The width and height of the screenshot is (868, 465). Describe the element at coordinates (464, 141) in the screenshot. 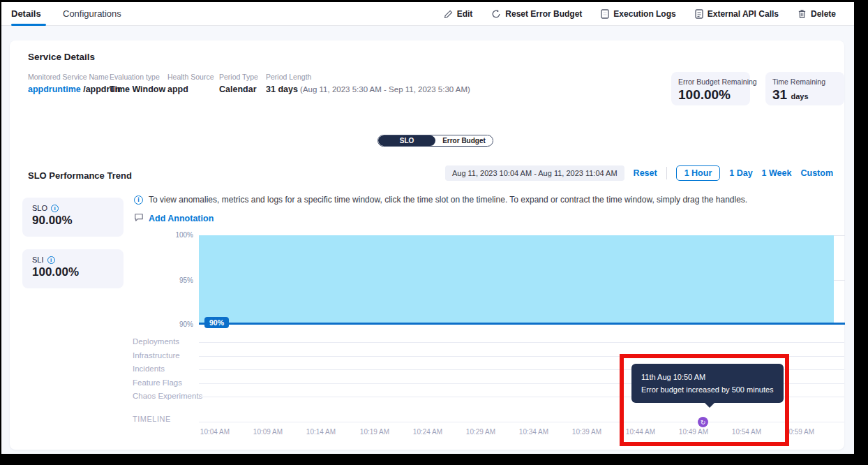

I see `toggle-option-error-budget: Error Budget` at that location.